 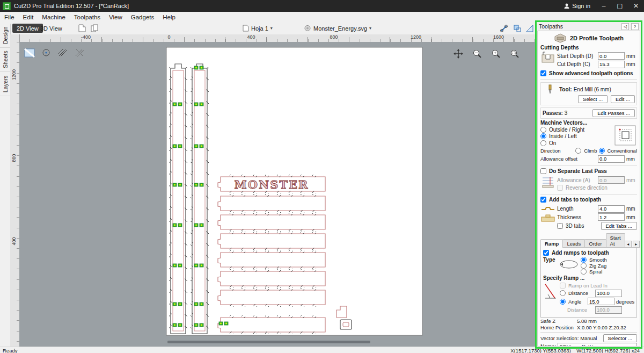 What do you see at coordinates (597, 38) in the screenshot?
I see `page-title: 2D Profile Toolpath` at bounding box center [597, 38].